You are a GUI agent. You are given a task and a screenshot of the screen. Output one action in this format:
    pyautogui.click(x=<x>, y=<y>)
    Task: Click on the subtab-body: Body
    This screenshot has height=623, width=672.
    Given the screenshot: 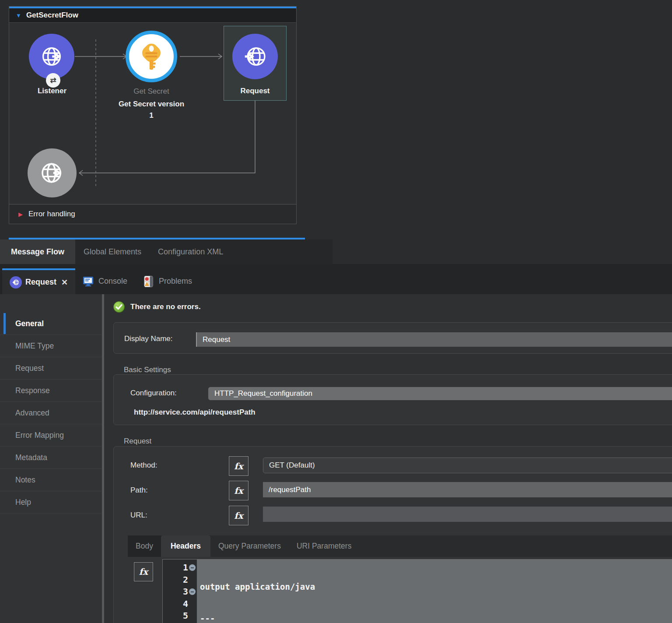 What is the action you would take?
    pyautogui.click(x=144, y=546)
    